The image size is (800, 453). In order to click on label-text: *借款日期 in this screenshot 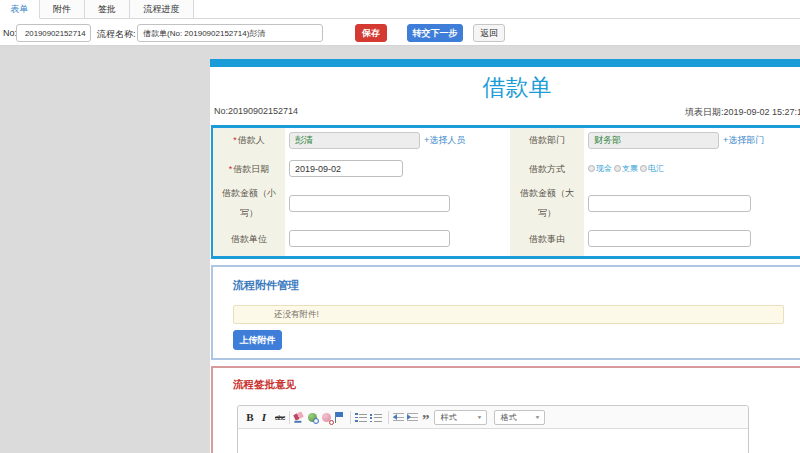, I will do `click(250, 169)`.